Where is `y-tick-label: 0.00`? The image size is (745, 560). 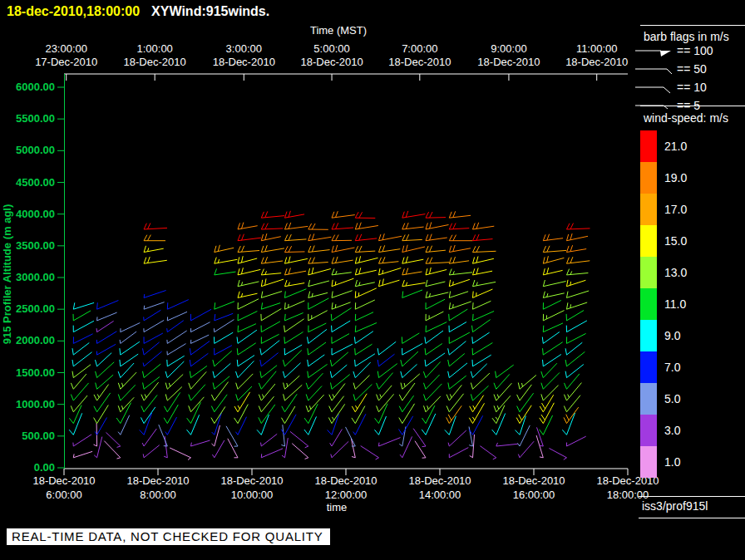
y-tick-label: 0.00 is located at coordinates (45, 467).